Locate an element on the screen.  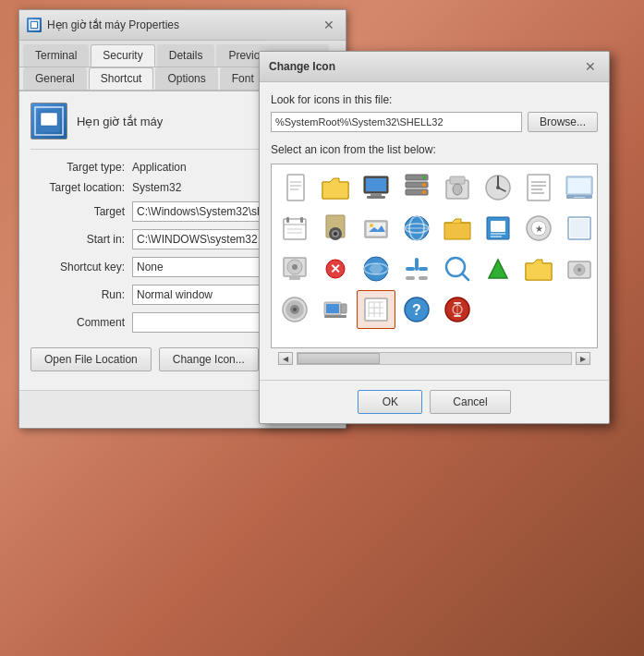
shortcut-key-label: Shortcut key: is located at coordinates (81, 267).